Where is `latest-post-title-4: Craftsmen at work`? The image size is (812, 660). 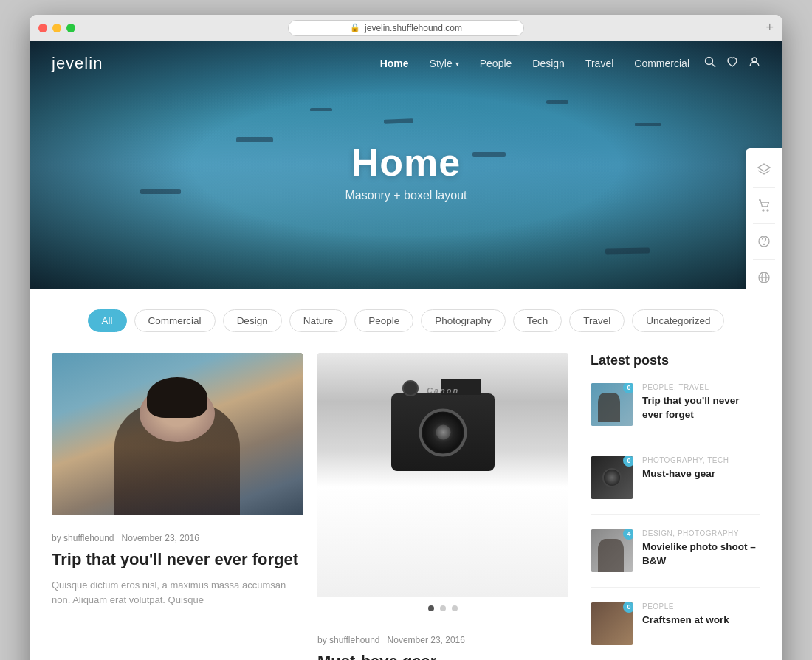
latest-post-title-4: Craftsmen at work is located at coordinates (701, 620).